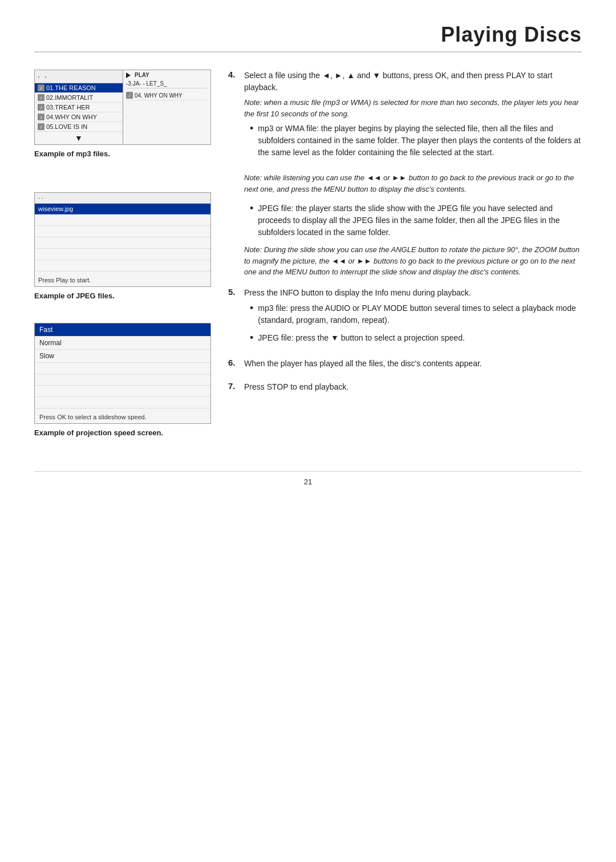 This screenshot has width=616, height=862. I want to click on step-4-text: Select a file using the ◄, ►, ▲ and ▼ bu…, so click(413, 82).